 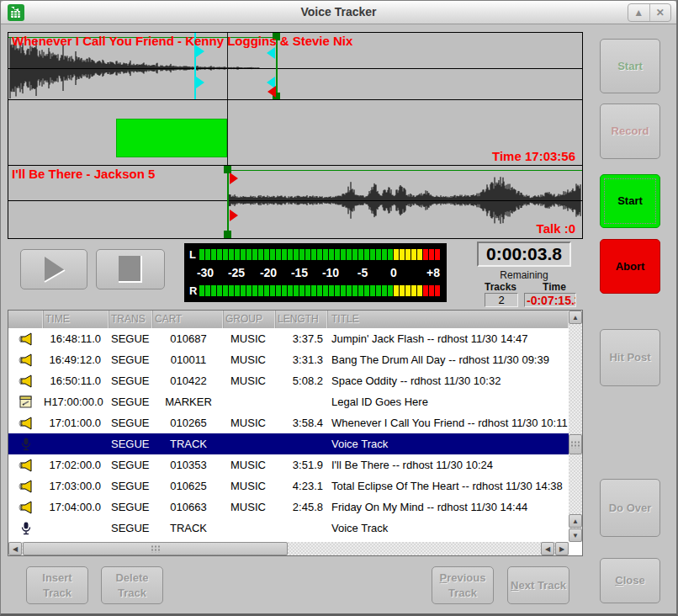 What do you see at coordinates (338, 13) in the screenshot?
I see `titlebar: Voice Tracker ▲ ✕` at bounding box center [338, 13].